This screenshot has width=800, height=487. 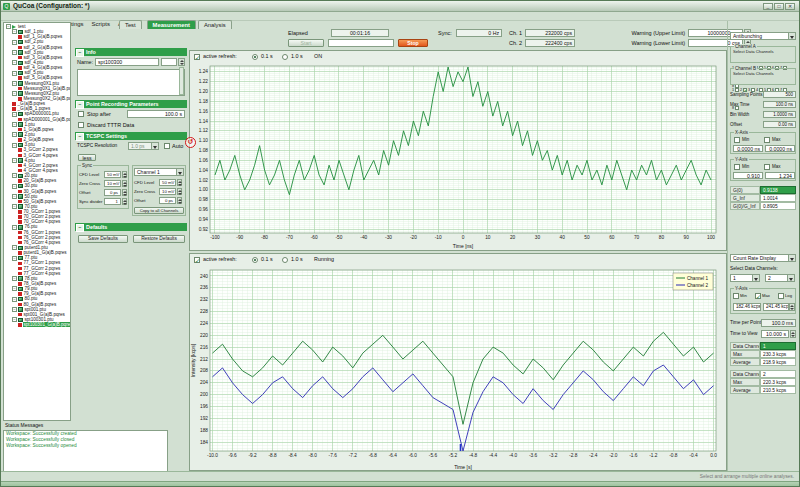 I want to click on sync-sync-divider-field: 1, so click(x=112, y=202).